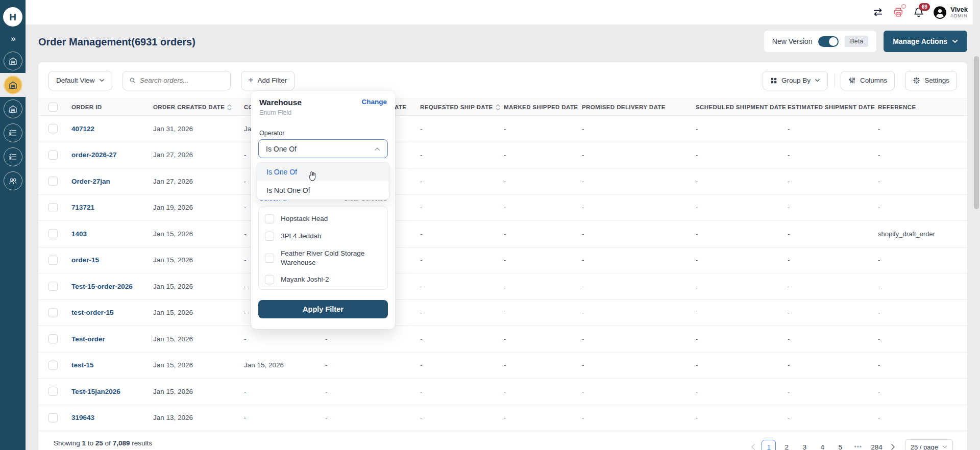 The height and width of the screenshot is (450, 980). What do you see at coordinates (112, 208) in the screenshot?
I see `order-id-link: 713721` at bounding box center [112, 208].